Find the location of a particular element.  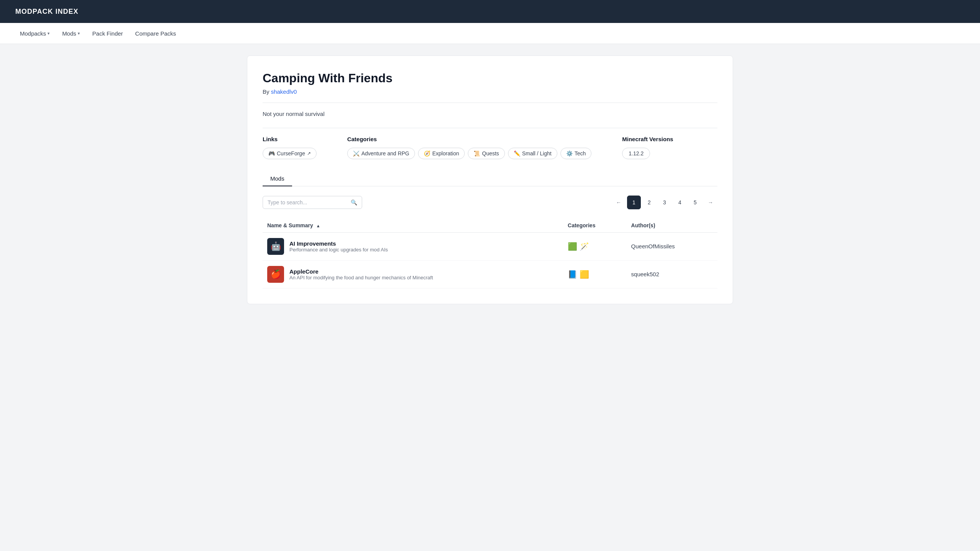

app-logo: MODPACK INDEX is located at coordinates (47, 11).